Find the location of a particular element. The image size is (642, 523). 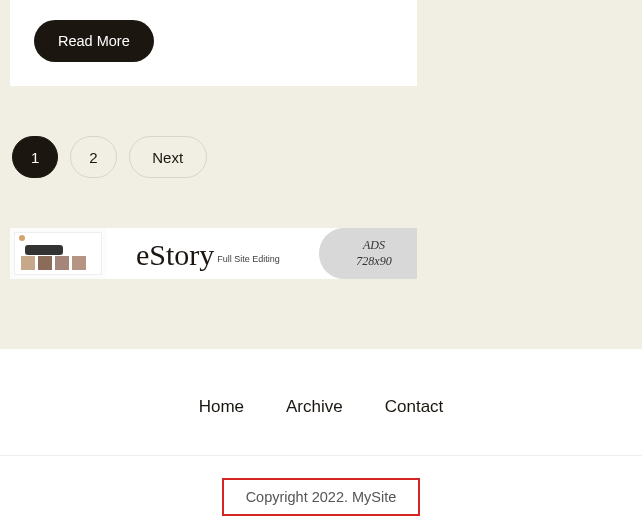

post-card: Read More is located at coordinates (214, 43).